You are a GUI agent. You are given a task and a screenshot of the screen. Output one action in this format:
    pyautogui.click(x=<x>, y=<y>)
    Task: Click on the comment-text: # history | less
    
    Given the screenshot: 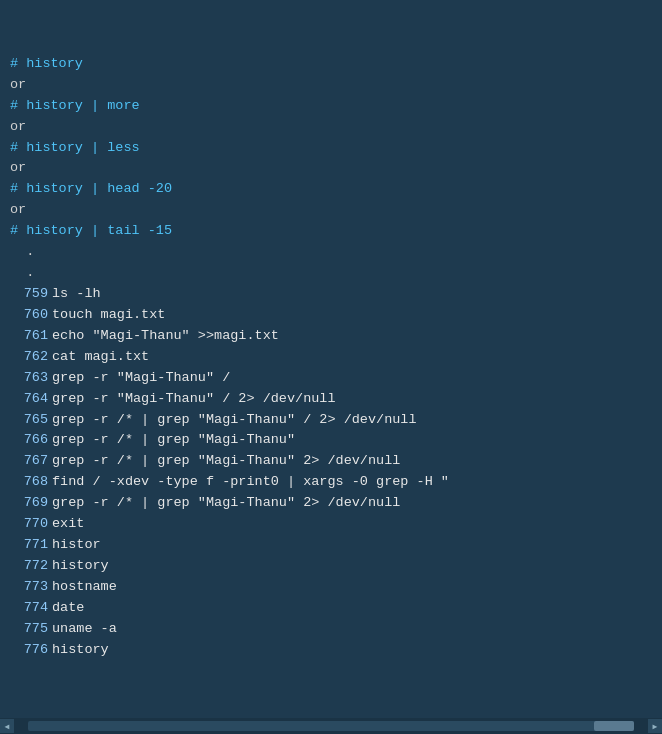 What is the action you would take?
    pyautogui.click(x=75, y=148)
    